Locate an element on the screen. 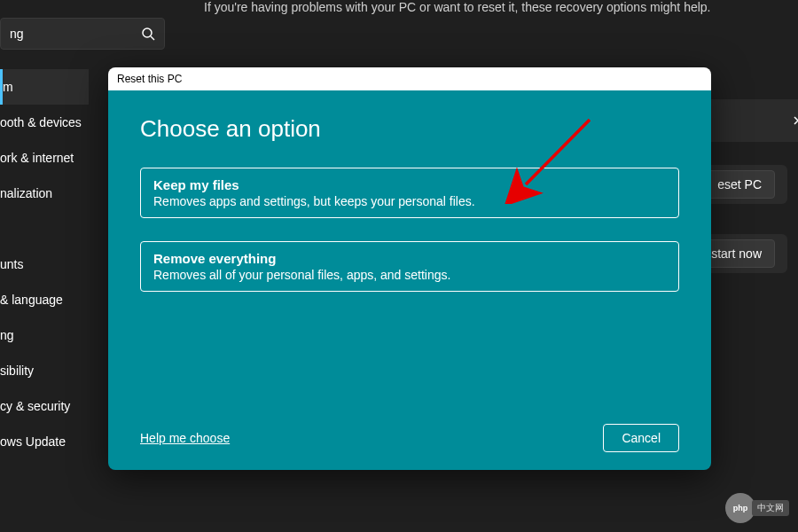 The image size is (798, 532). sidebar-item-label: nalization is located at coordinates (27, 193).